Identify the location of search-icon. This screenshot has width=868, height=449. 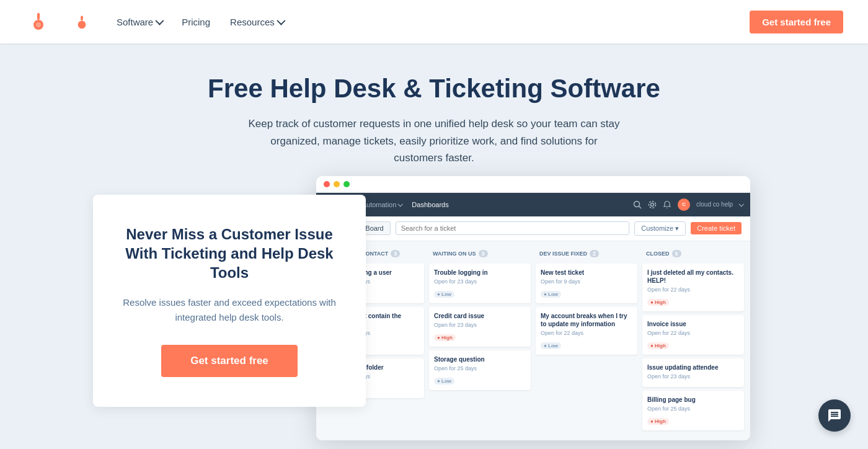
(637, 205).